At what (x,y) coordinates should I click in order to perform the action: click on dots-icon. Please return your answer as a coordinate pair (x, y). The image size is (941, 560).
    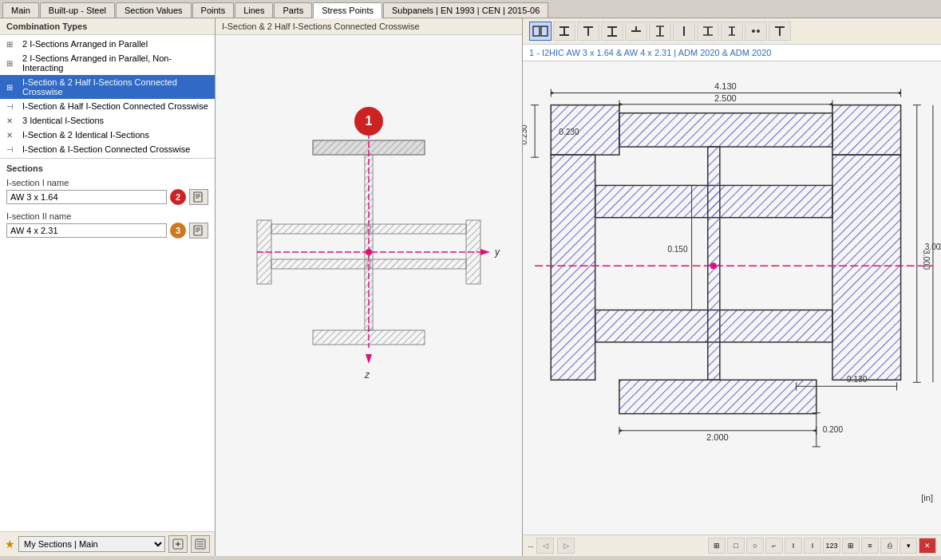
    Looking at the image, I should click on (756, 31).